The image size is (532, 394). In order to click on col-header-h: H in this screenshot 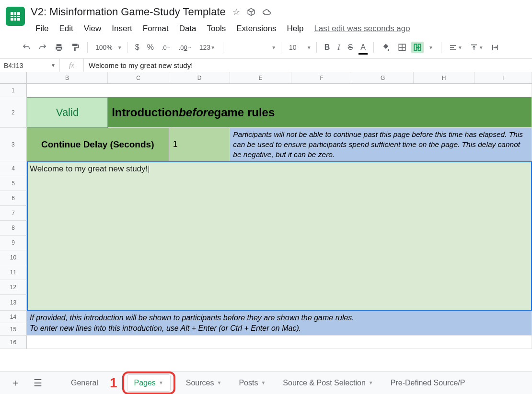, I will do `click(444, 78)`.